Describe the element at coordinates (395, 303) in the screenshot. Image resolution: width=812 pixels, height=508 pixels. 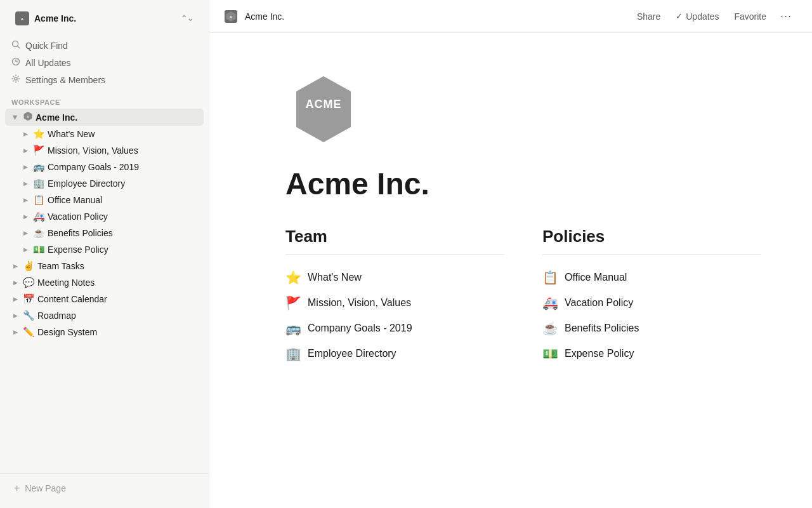
I see `link-mission: 🚩 Mission, Vision, Values` at that location.